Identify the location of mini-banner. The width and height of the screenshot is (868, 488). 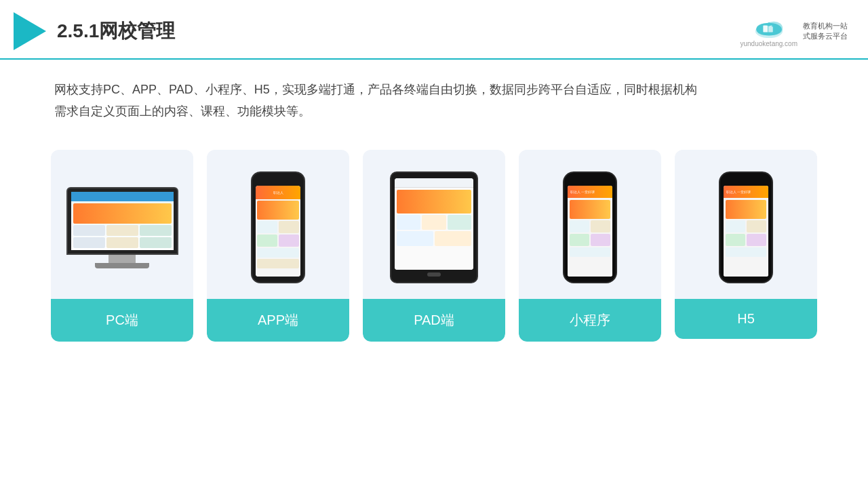
(590, 209).